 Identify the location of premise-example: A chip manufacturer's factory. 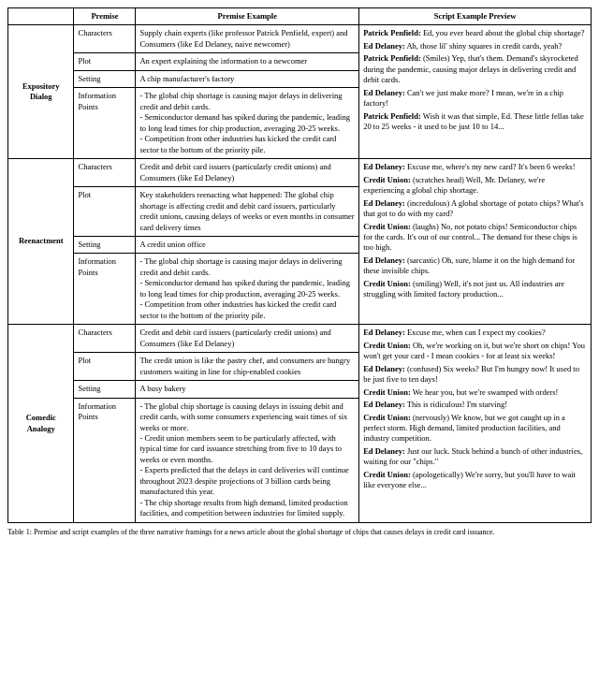
(247, 79).